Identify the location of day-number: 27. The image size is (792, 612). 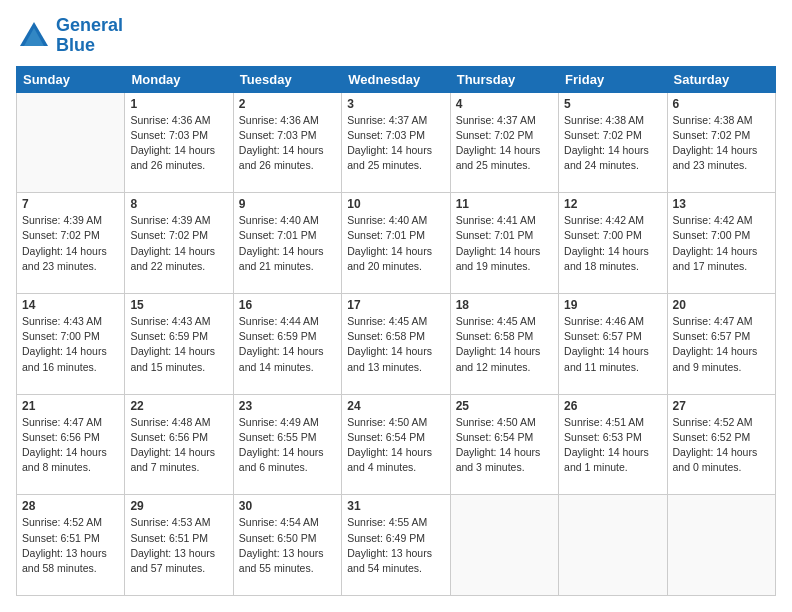
(722, 406).